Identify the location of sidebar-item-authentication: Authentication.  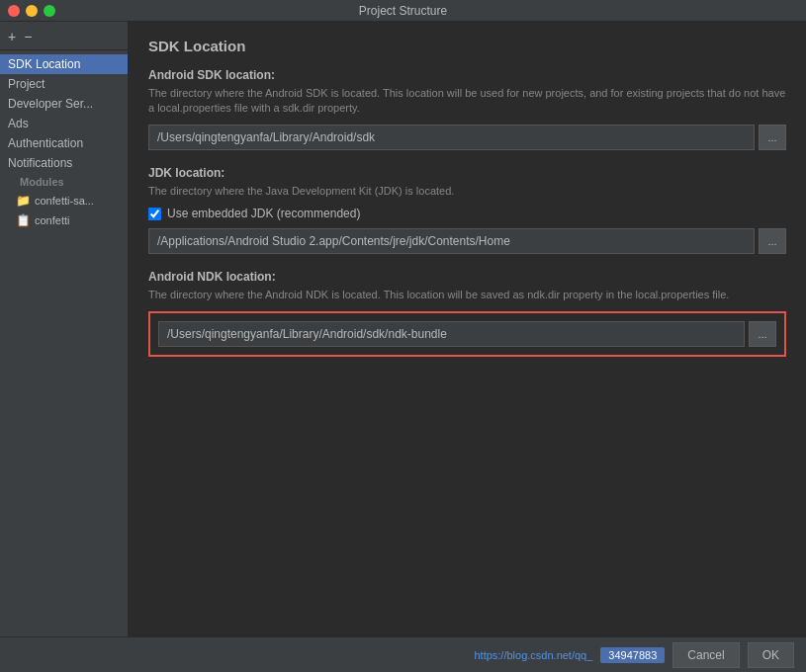
(63, 143).